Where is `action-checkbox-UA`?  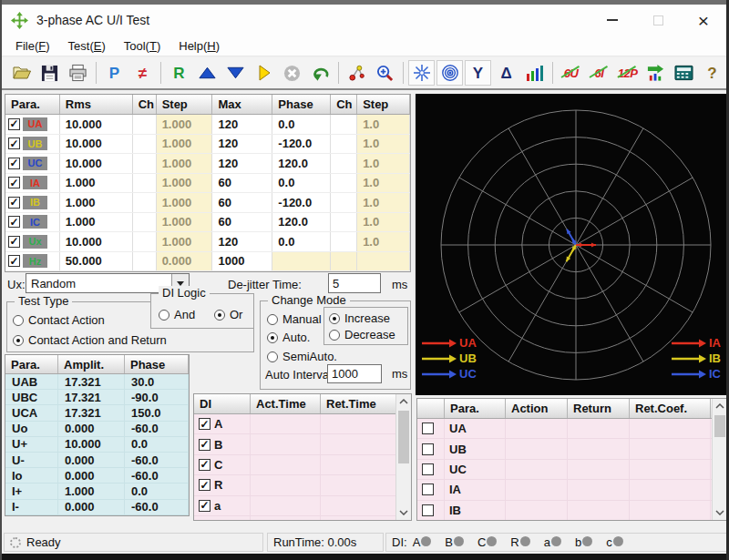 action-checkbox-UA is located at coordinates (428, 428).